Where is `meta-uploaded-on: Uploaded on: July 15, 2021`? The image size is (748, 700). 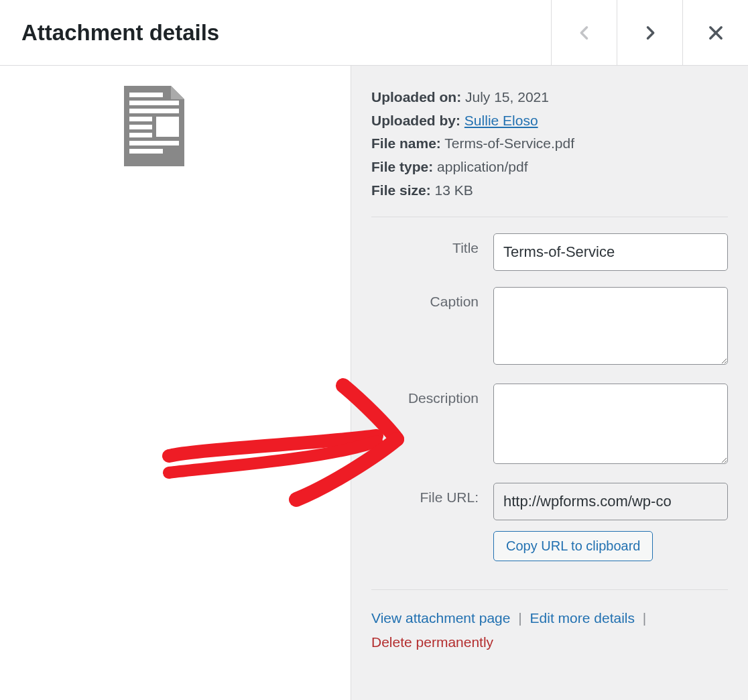 meta-uploaded-on: Uploaded on: July 15, 2021 is located at coordinates (550, 98).